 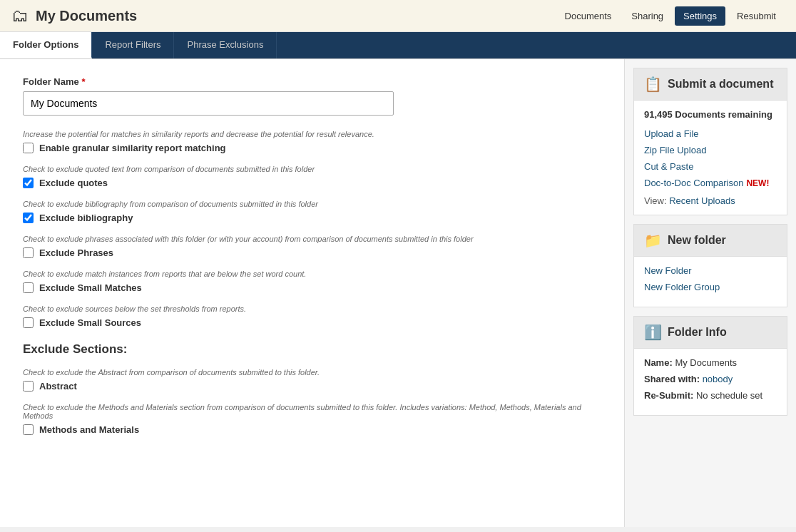 What do you see at coordinates (720, 84) in the screenshot?
I see `submit-panel-title: Submit a document` at bounding box center [720, 84].